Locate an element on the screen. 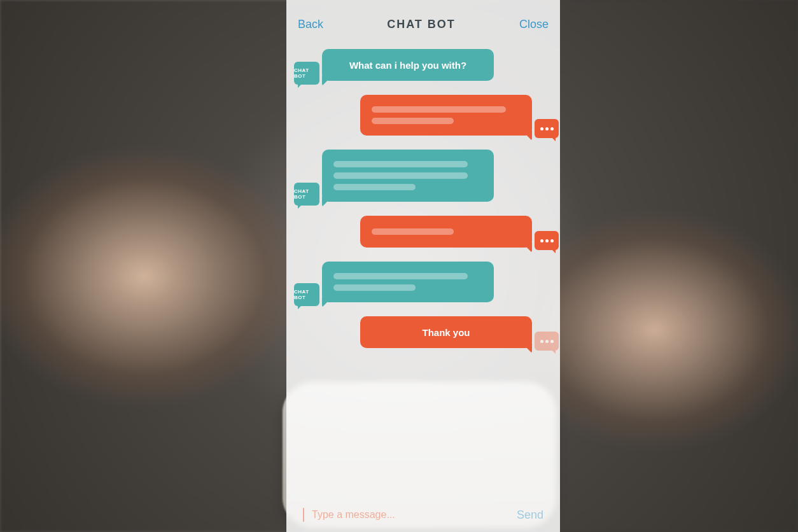 Image resolution: width=798 pixels, height=532 pixels. message-text: Thank you is located at coordinates (446, 332).